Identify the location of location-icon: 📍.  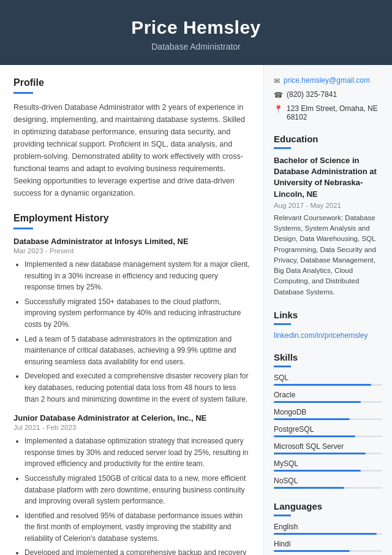
(278, 109).